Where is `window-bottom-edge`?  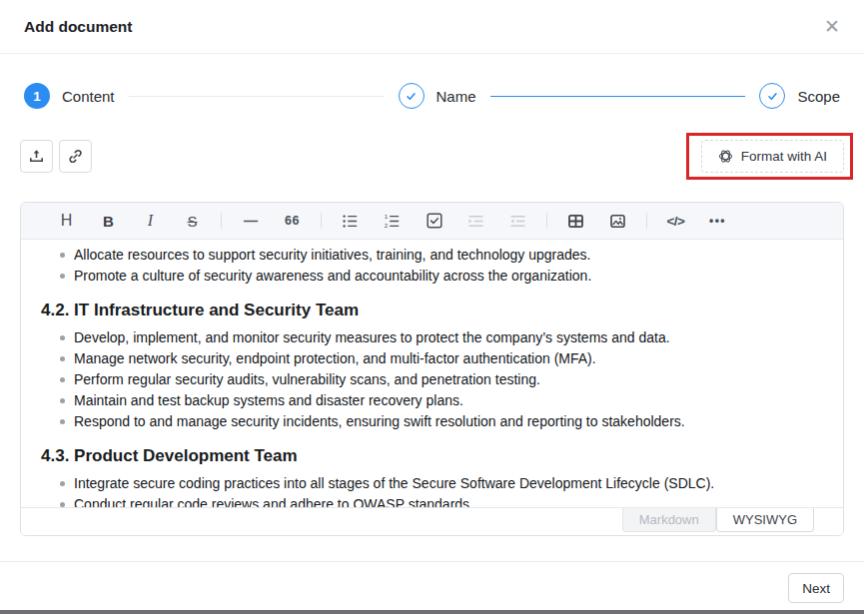
window-bottom-edge is located at coordinates (432, 612).